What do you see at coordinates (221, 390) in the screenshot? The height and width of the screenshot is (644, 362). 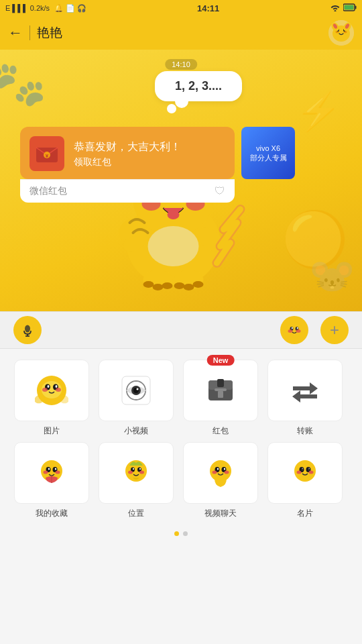 I see `redpacket-icon-wrap: New` at bounding box center [221, 390].